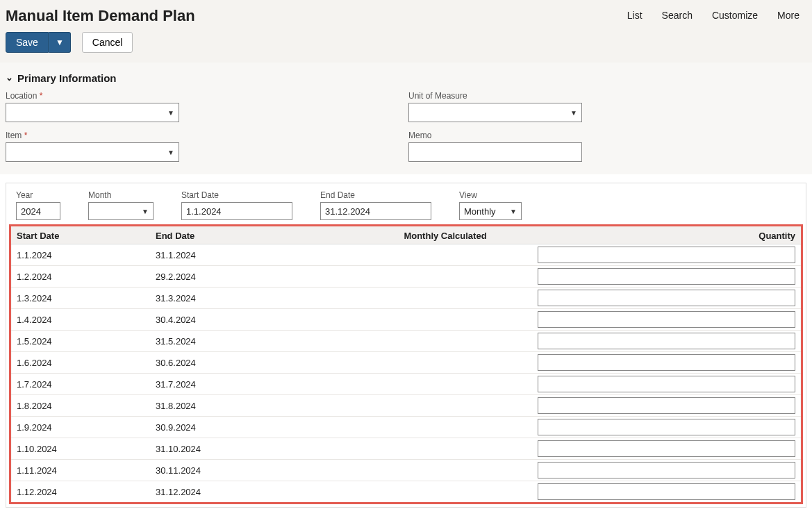 This screenshot has width=812, height=516. What do you see at coordinates (81, 471) in the screenshot?
I see `cell-start-date: 1.11.2024` at bounding box center [81, 471].